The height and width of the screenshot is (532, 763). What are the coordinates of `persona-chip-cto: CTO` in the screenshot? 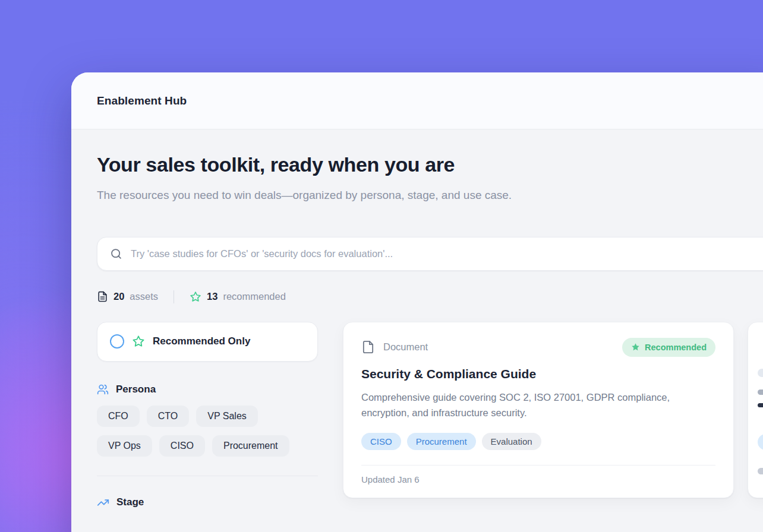 It's located at (168, 416).